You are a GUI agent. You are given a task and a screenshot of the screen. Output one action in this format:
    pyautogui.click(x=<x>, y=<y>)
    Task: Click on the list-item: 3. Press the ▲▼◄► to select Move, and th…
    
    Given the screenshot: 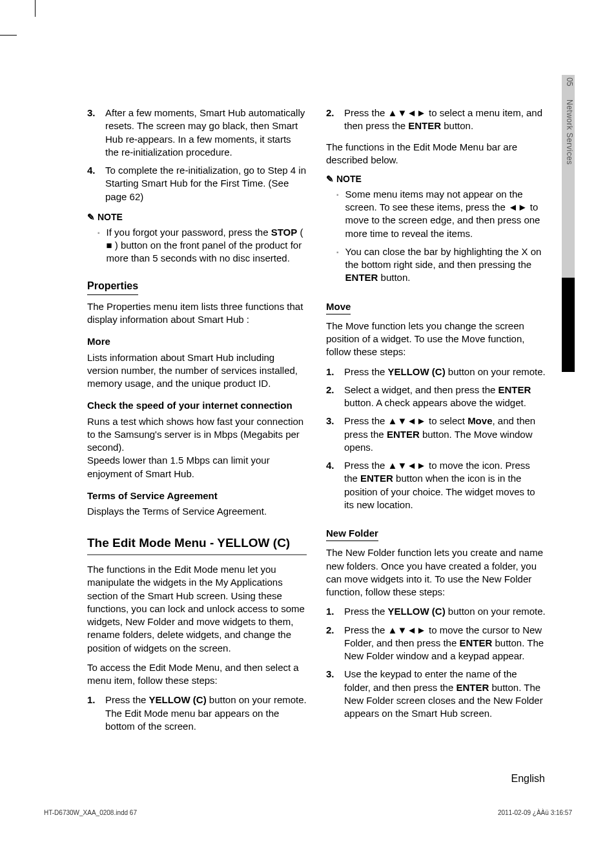 What is the action you would take?
    pyautogui.click(x=436, y=434)
    